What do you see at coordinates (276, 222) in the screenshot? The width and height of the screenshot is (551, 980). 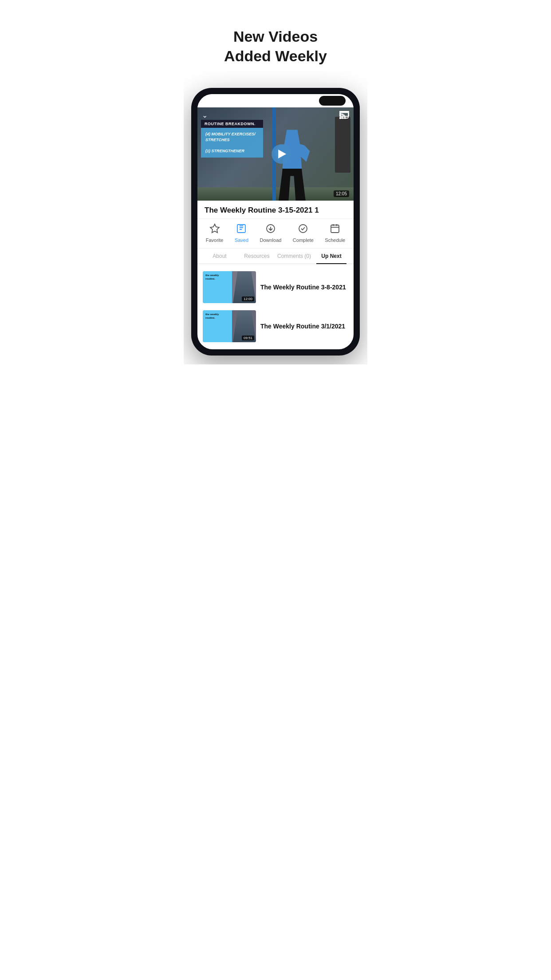 I see `phone-frame: ROUTINE BREAKDOWN. (4) MOBILITY EXERCISE…` at bounding box center [276, 222].